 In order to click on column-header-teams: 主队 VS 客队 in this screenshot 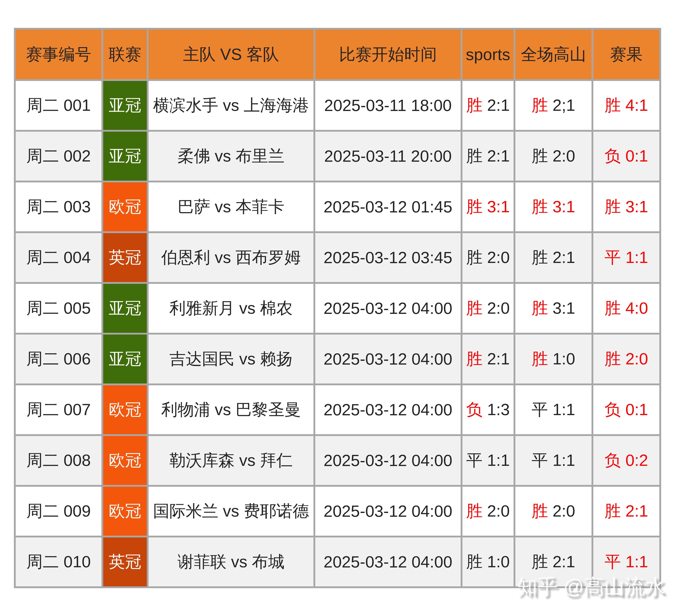, I will do `click(231, 54)`.